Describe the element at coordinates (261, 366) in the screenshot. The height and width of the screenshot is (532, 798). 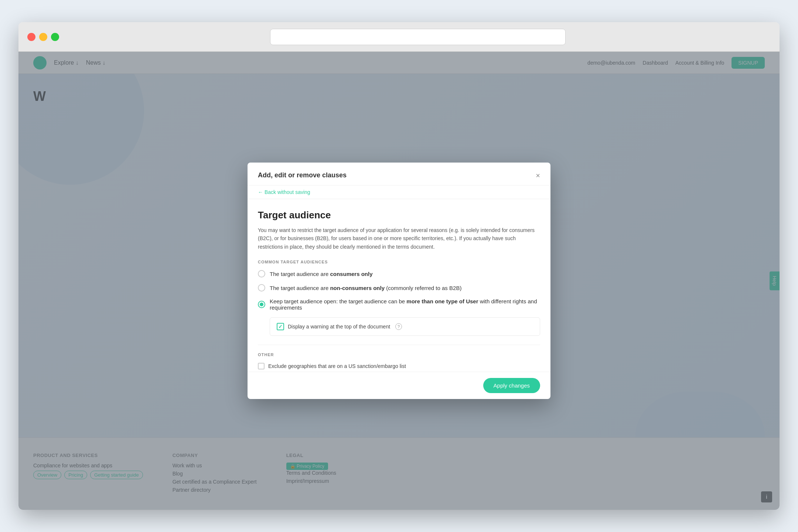
I see `geo-exclusion-checkbox` at that location.